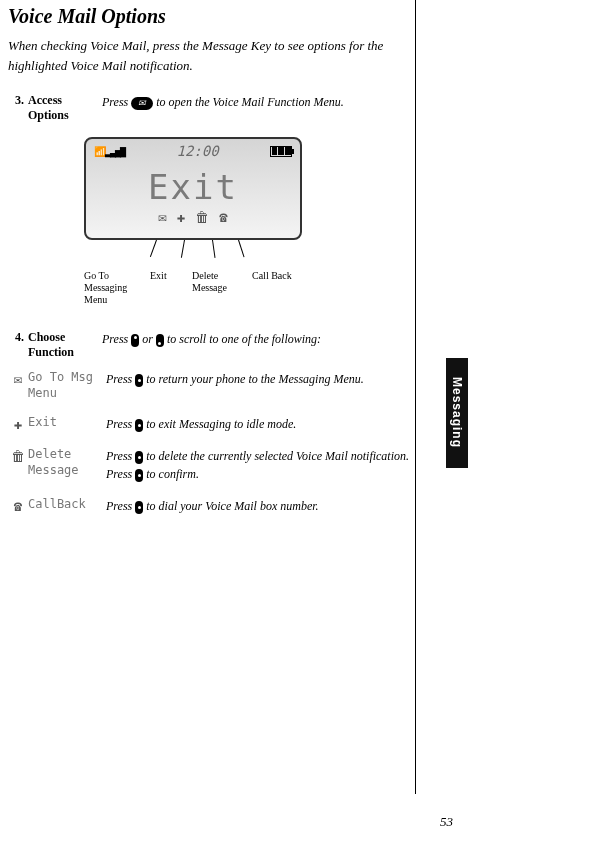 The height and width of the screenshot is (850, 593). Describe the element at coordinates (162, 217) in the screenshot. I see `msg-icon: ✉` at that location.